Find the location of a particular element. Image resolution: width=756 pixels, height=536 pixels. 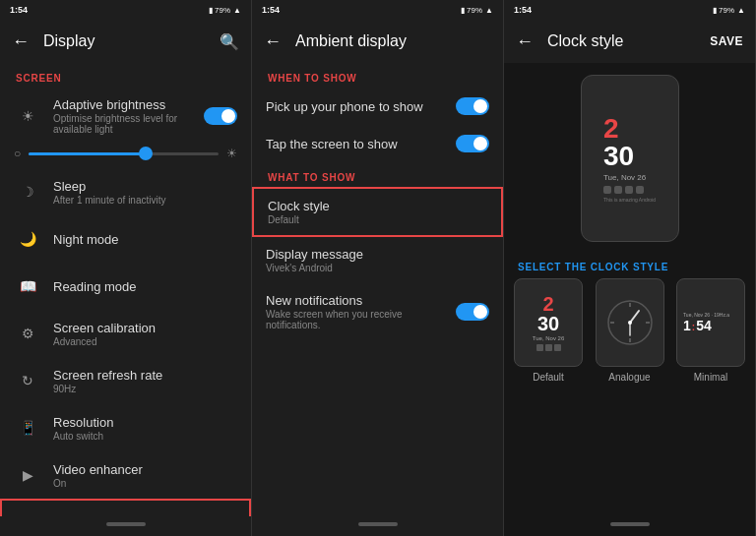

reading-mode-item: 📖 Reading mode is located at coordinates (126, 286).